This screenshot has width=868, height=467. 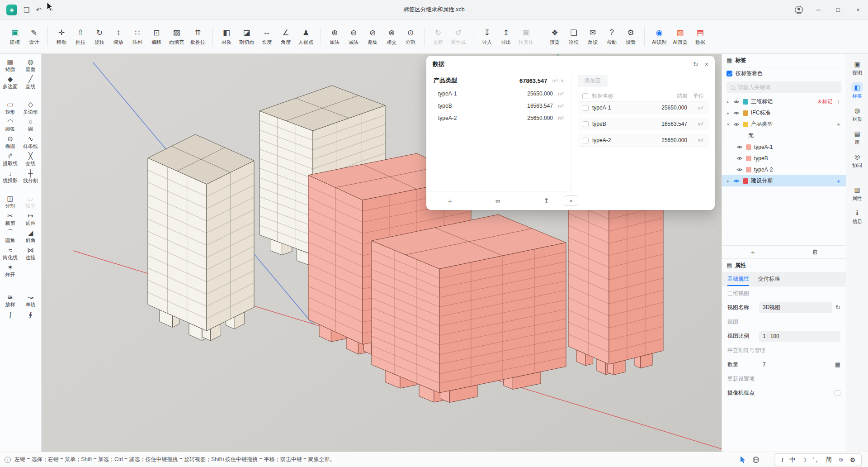 What do you see at coordinates (31, 159) in the screenshot?
I see `tool-intersect-line: ╳交线` at bounding box center [31, 159].